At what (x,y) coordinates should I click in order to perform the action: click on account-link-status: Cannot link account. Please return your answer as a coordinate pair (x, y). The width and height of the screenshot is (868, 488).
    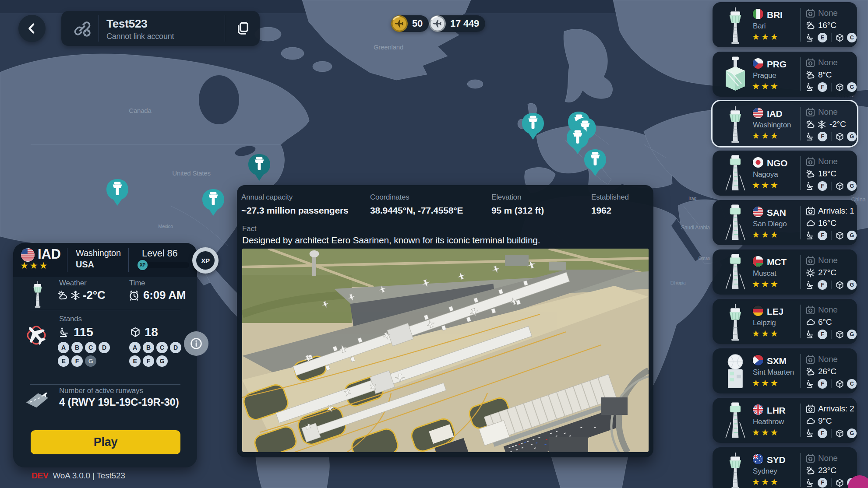
    Looking at the image, I should click on (140, 37).